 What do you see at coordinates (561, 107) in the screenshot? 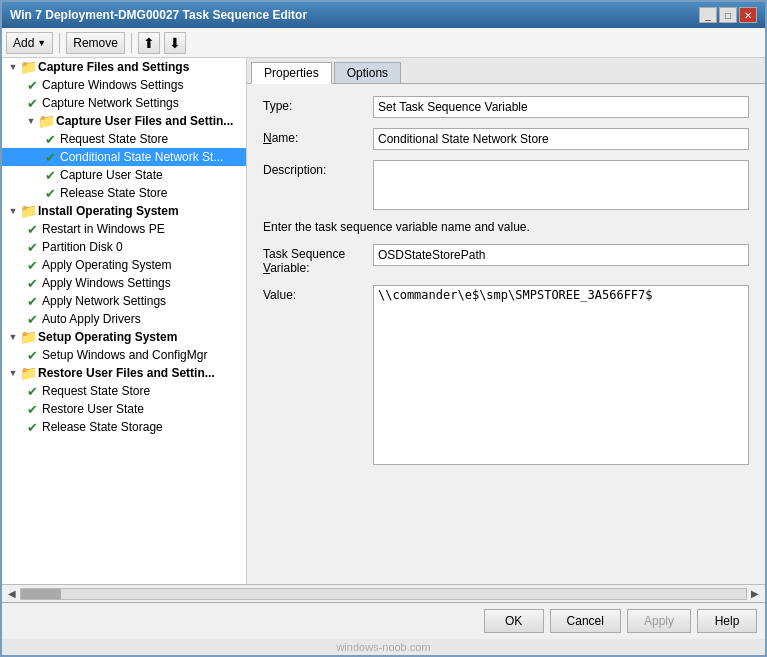
I see `type-input` at bounding box center [561, 107].